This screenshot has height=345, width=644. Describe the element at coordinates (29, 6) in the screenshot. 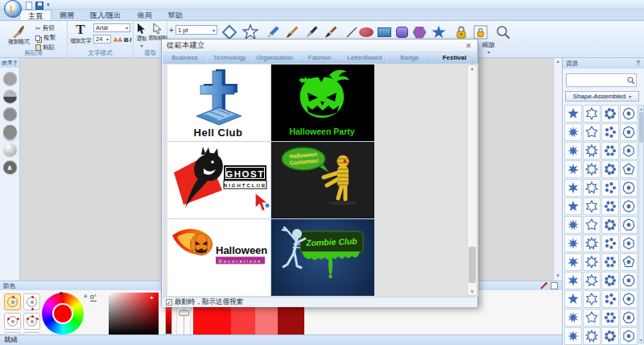

I see `new-document-icon` at that location.